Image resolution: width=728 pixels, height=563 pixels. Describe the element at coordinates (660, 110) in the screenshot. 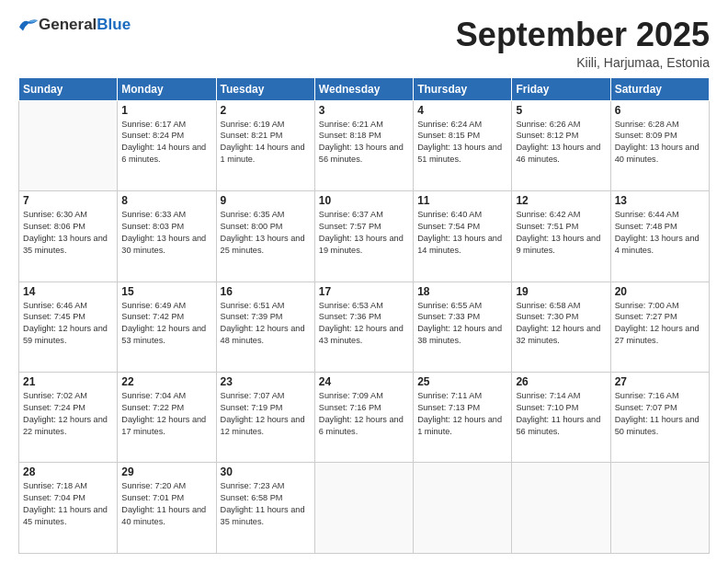

I see `day-number: 6` at that location.